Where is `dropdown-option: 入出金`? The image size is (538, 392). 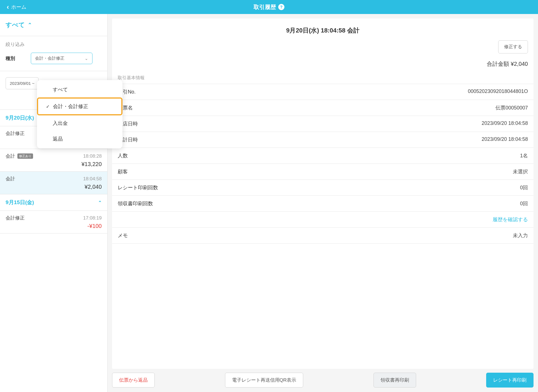 dropdown-option: 入出金 is located at coordinates (80, 123).